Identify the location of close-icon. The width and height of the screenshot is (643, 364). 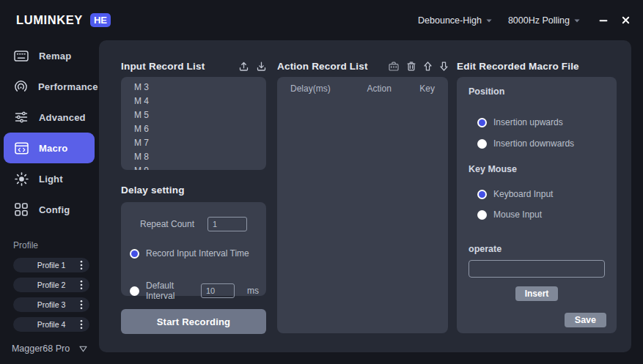
(626, 21).